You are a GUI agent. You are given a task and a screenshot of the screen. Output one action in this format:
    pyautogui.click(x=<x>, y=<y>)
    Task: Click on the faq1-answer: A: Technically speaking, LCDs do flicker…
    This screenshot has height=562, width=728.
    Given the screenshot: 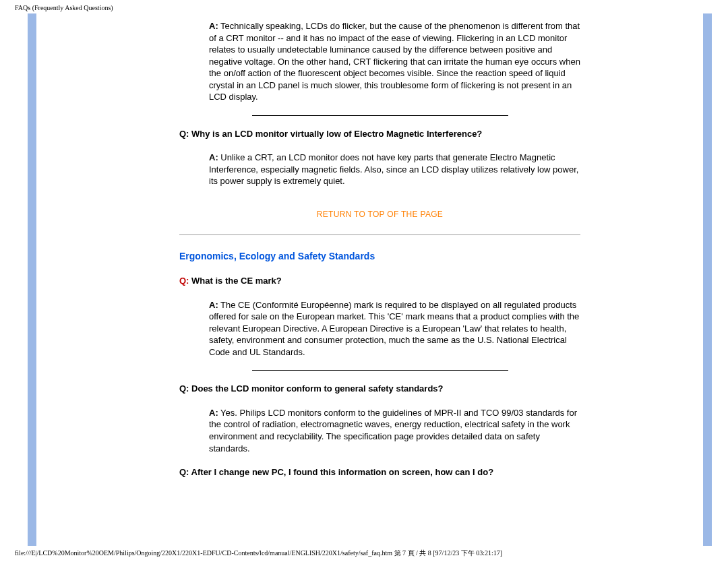 What is the action you would take?
    pyautogui.click(x=395, y=62)
    